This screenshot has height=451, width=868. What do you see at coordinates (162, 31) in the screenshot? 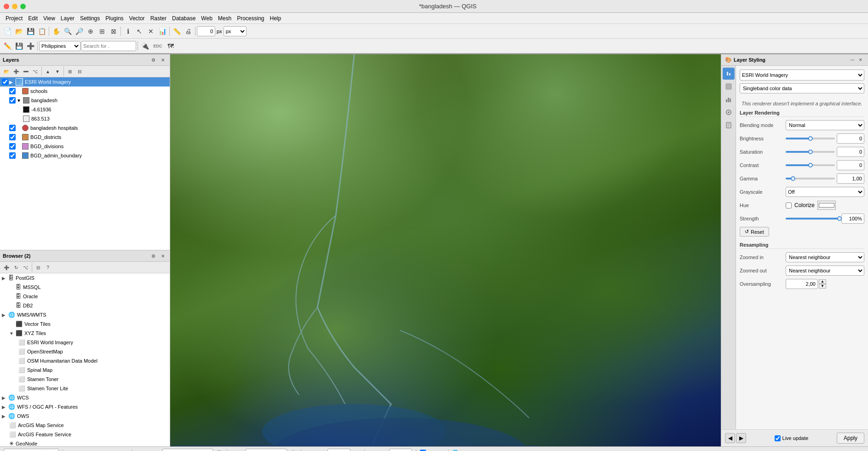
I see `attribute-table-btn: 📊` at bounding box center [162, 31].